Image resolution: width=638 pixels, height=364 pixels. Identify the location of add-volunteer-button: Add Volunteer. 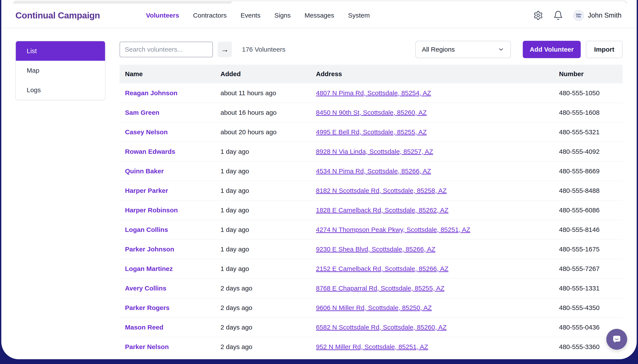
(552, 50).